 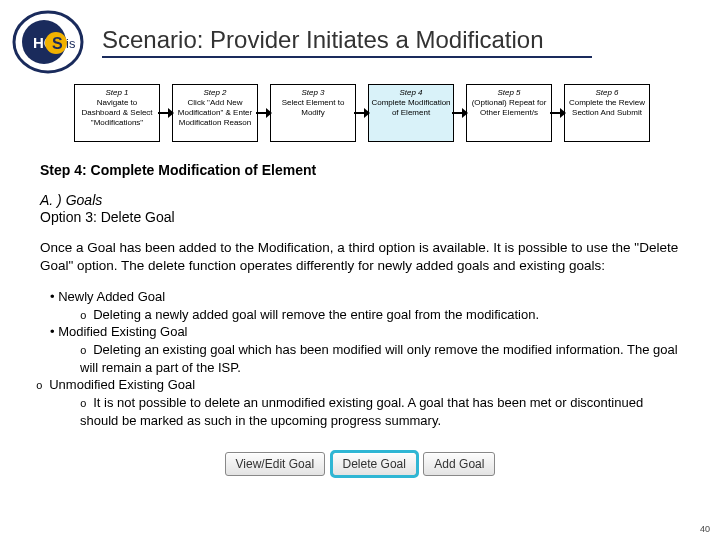 What do you see at coordinates (71, 44) in the screenshot?
I see `svg-text: is` at bounding box center [71, 44].